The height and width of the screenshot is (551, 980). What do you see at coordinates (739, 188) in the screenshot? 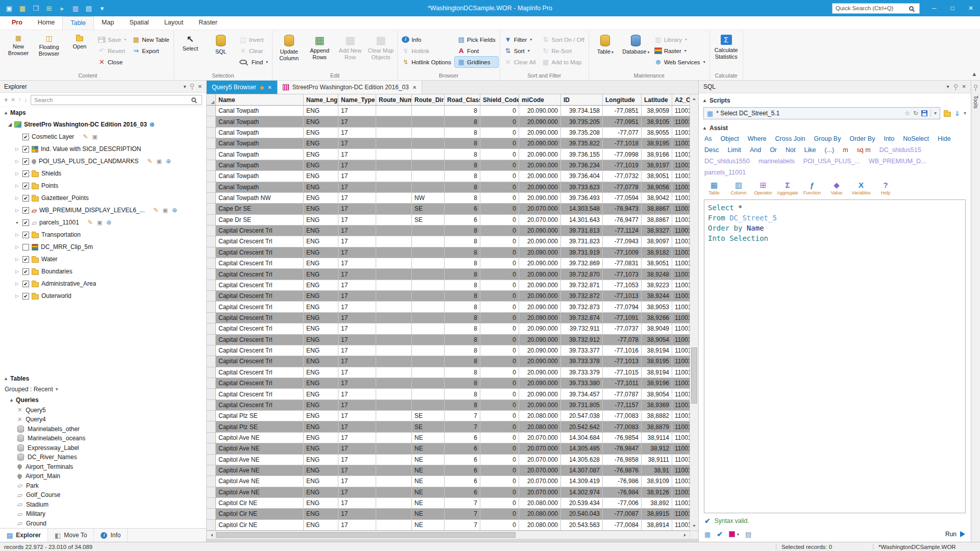
I see `assist-button-column: ▥Column` at bounding box center [739, 188].